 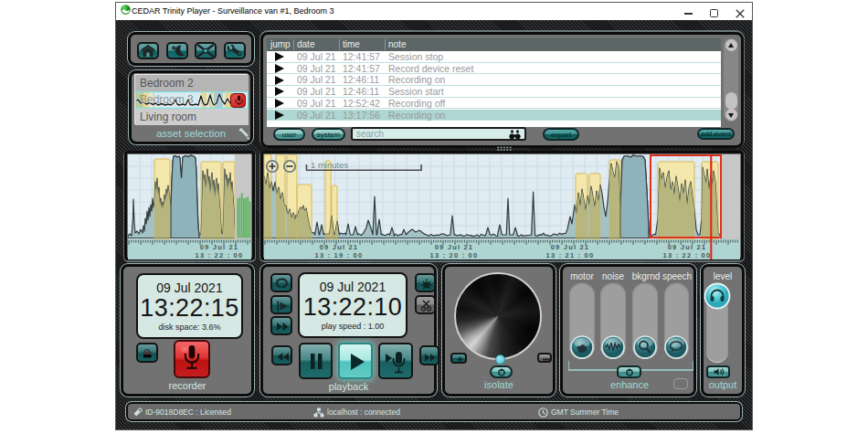 What do you see at coordinates (329, 164) in the screenshot?
I see `svg-text: 1 minutes` at bounding box center [329, 164].